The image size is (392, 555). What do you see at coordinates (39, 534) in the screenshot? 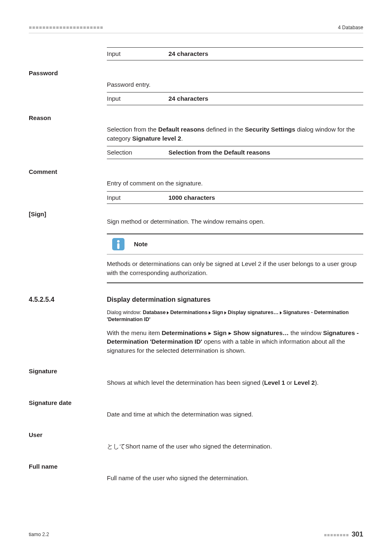
I see `footer-left: tiamo 2.2` at bounding box center [39, 534].